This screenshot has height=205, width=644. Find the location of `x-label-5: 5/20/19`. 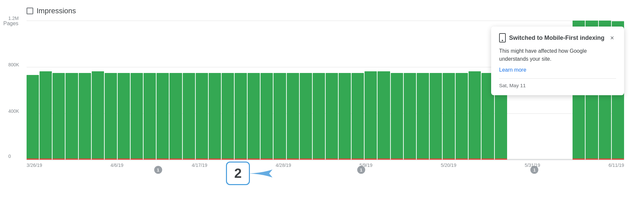

x-label-5: 5/20/19 is located at coordinates (449, 165).